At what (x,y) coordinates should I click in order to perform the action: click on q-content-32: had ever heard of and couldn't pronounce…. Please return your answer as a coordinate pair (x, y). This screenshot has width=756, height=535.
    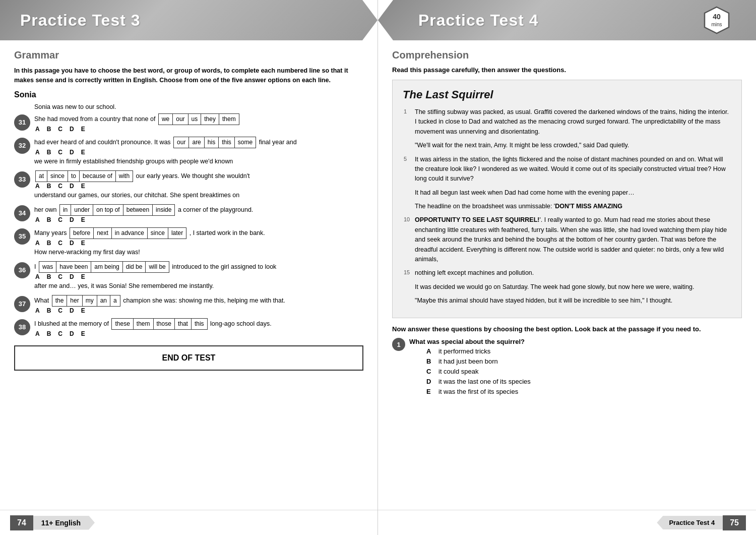
    Looking at the image, I should click on (199, 151).